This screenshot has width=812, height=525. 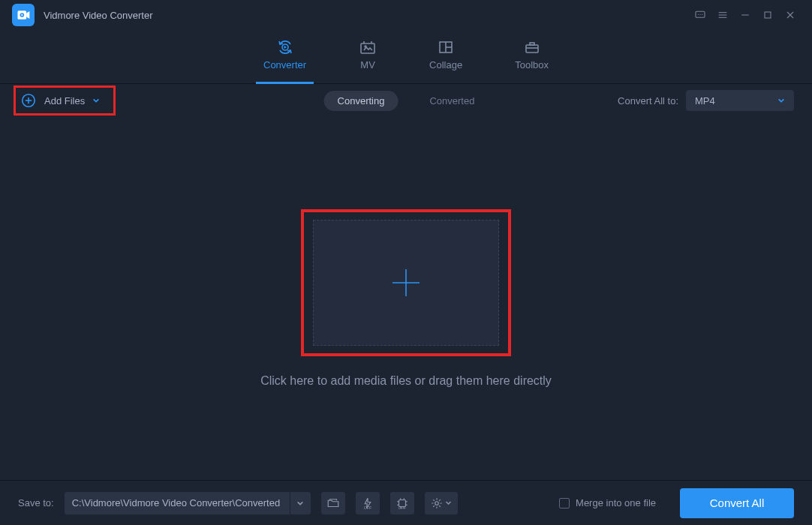 What do you see at coordinates (29, 100) in the screenshot?
I see `plus-circle-icon` at bounding box center [29, 100].